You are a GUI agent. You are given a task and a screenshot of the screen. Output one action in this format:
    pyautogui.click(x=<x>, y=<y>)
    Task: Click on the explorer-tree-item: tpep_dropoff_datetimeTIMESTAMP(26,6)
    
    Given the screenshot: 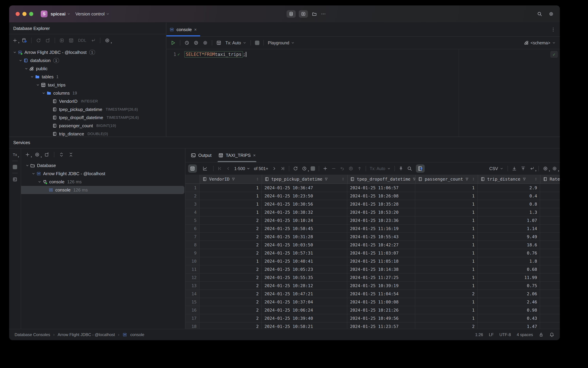 What is the action you would take?
    pyautogui.click(x=88, y=118)
    